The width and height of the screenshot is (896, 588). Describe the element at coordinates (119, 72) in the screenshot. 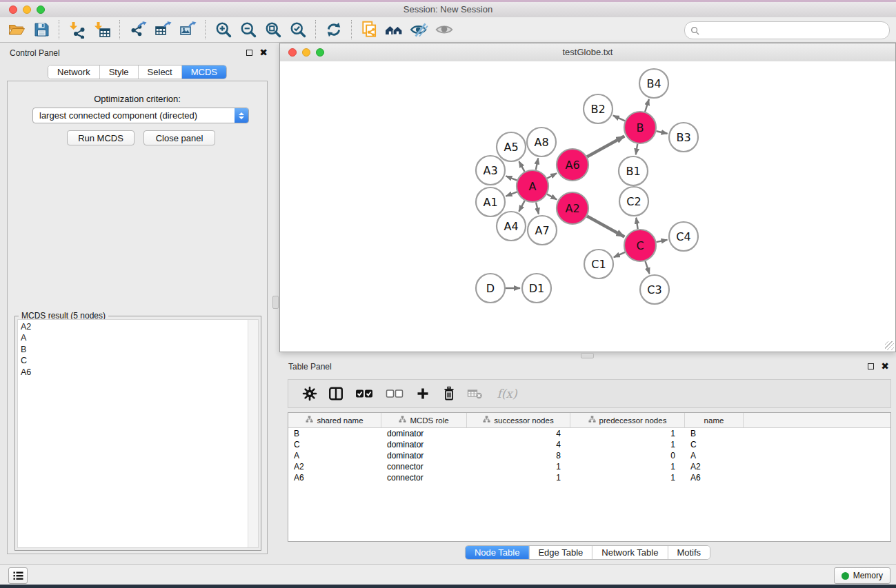

I see `tab-style: Style` at that location.